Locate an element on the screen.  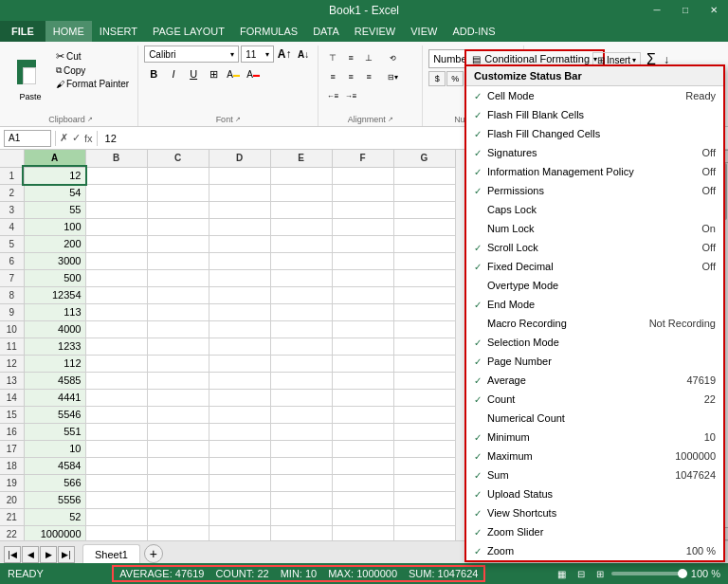
next-sheet-button: ▶ is located at coordinates (48, 555).